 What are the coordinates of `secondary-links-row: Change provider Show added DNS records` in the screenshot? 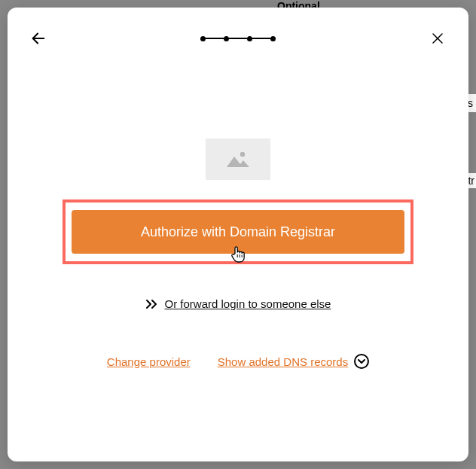 It's located at (238, 361).